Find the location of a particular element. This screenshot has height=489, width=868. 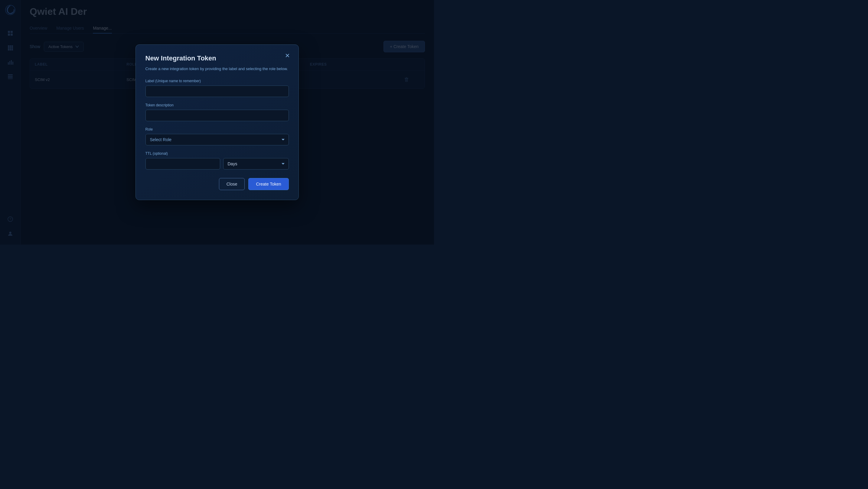

ttl-field-label: TTL (optional) is located at coordinates (217, 154).